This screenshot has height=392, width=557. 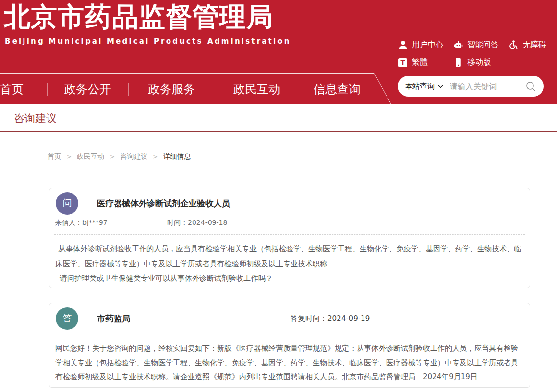 I want to click on utility-row-2: T 繁體 移动版, so click(x=476, y=63).